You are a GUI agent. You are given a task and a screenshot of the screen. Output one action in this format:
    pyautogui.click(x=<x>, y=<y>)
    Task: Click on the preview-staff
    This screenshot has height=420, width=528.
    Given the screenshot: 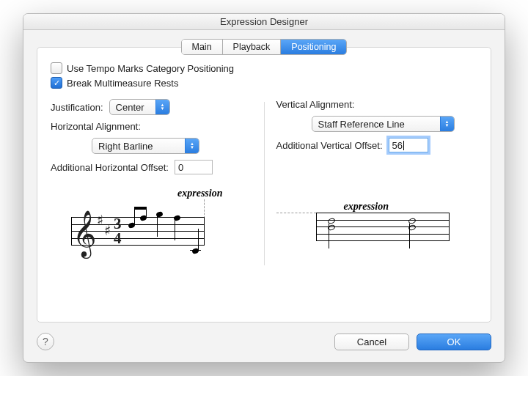 What is the action you would take?
    pyautogui.click(x=383, y=227)
    